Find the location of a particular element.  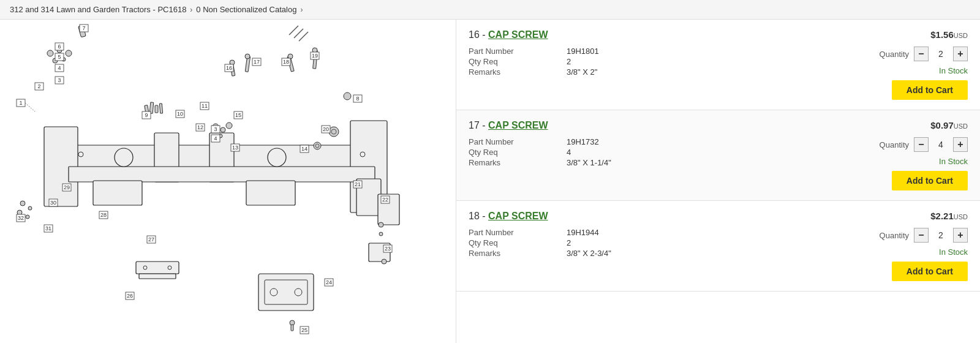

qty-increase-17: + is located at coordinates (960, 145).